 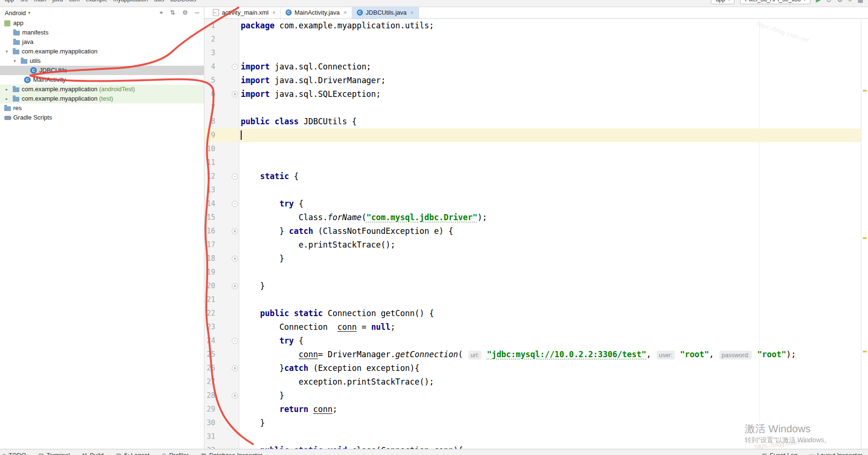 I want to click on run-config-selector: app ▾, so click(x=723, y=2).